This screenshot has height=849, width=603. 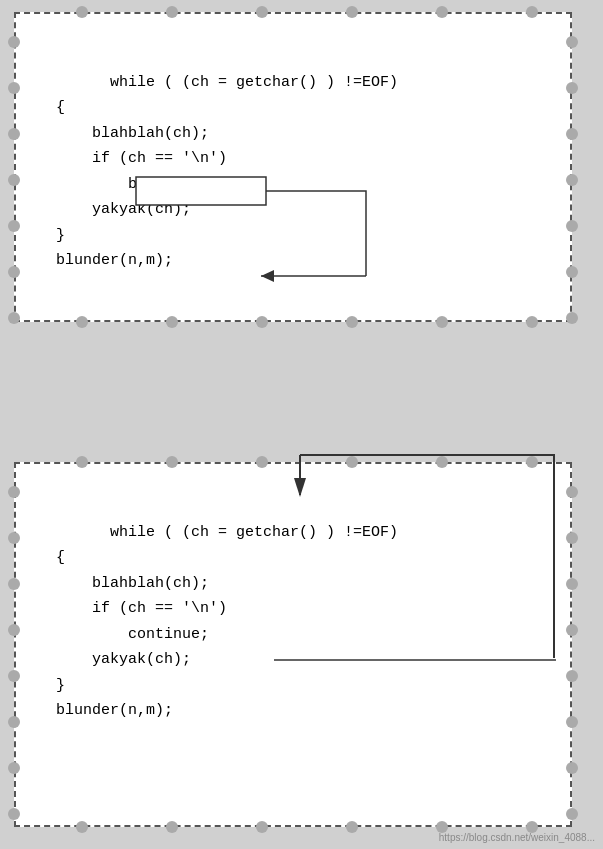 What do you see at coordinates (119, 184) in the screenshot?
I see `top-line-5: break;` at bounding box center [119, 184].